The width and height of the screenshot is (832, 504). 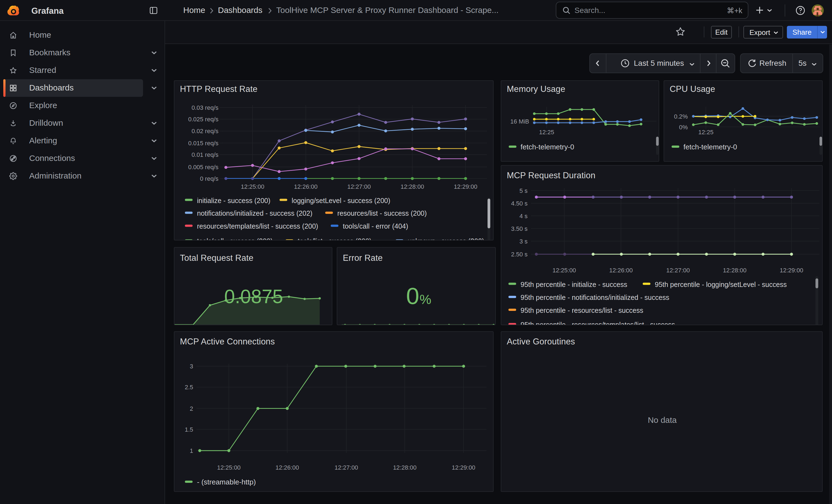 What do you see at coordinates (413, 296) in the screenshot?
I see `svg-text: 0` at bounding box center [413, 296].